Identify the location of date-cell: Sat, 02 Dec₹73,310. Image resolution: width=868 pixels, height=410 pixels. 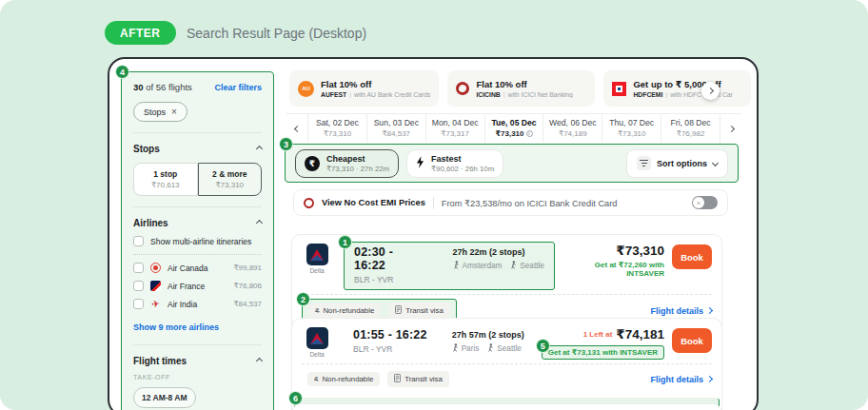
(337, 128).